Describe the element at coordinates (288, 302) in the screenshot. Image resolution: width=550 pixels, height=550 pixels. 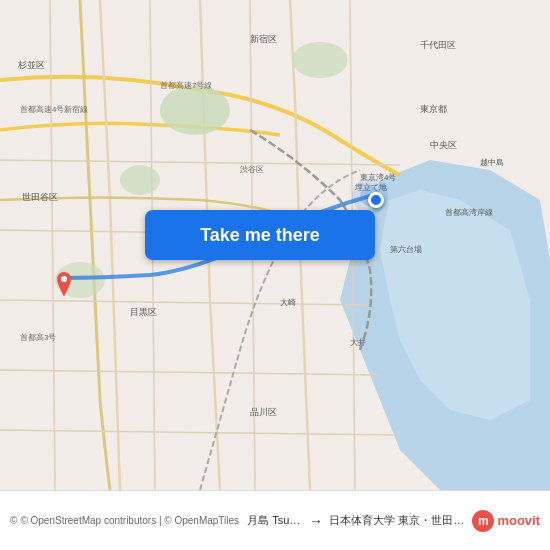
I see `svg-text: 大崎` at that location.